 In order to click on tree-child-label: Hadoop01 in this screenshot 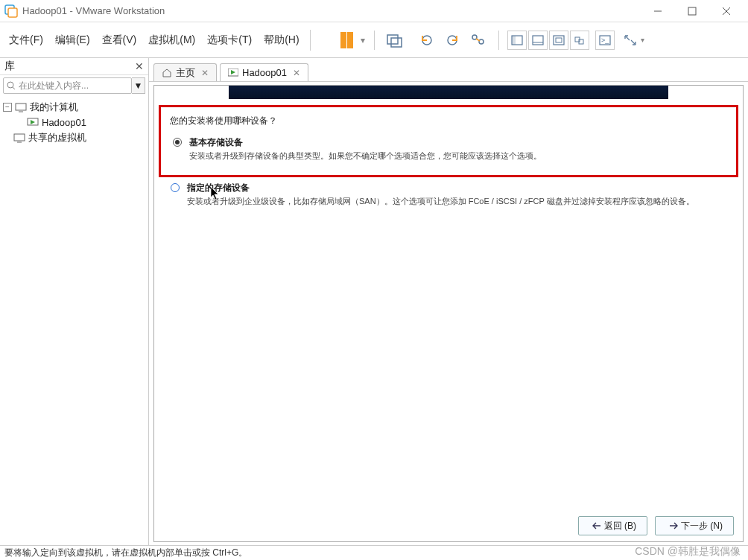, I will do `click(64, 122)`.